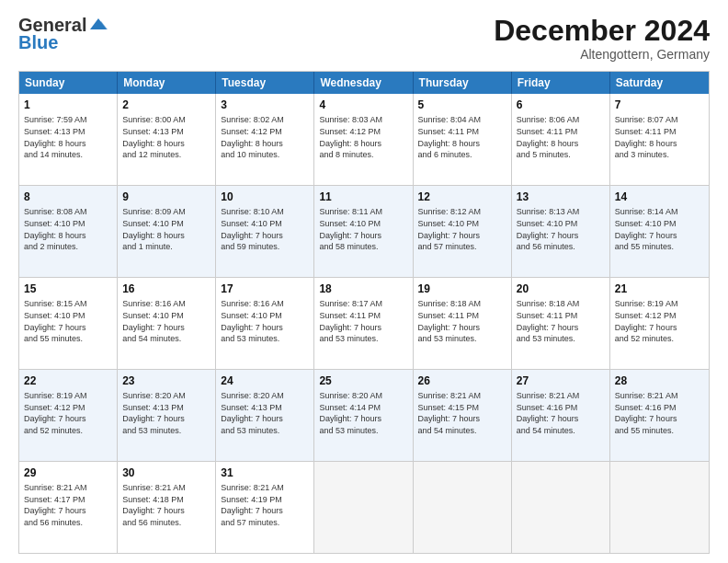 The width and height of the screenshot is (728, 563). What do you see at coordinates (166, 473) in the screenshot?
I see `day-number: 30` at bounding box center [166, 473].